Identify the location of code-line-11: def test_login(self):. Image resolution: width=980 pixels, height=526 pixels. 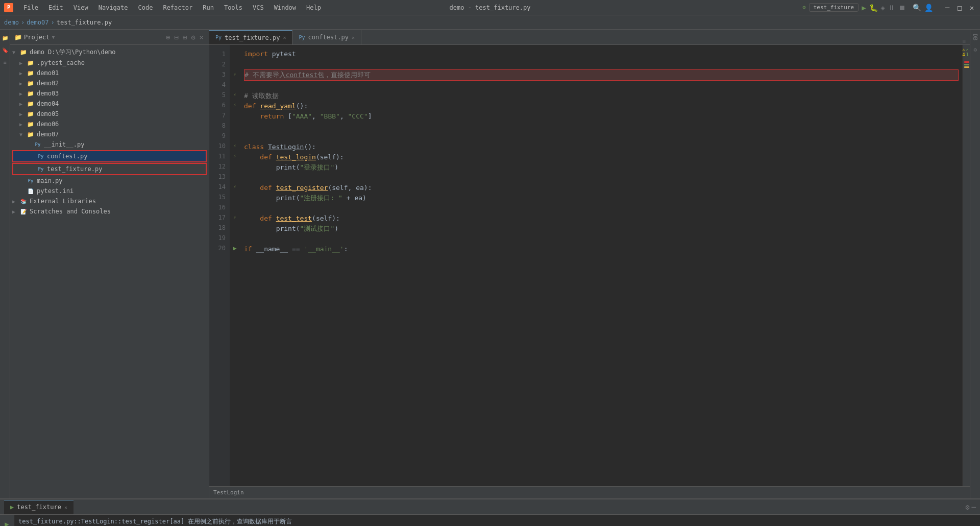
(601, 157).